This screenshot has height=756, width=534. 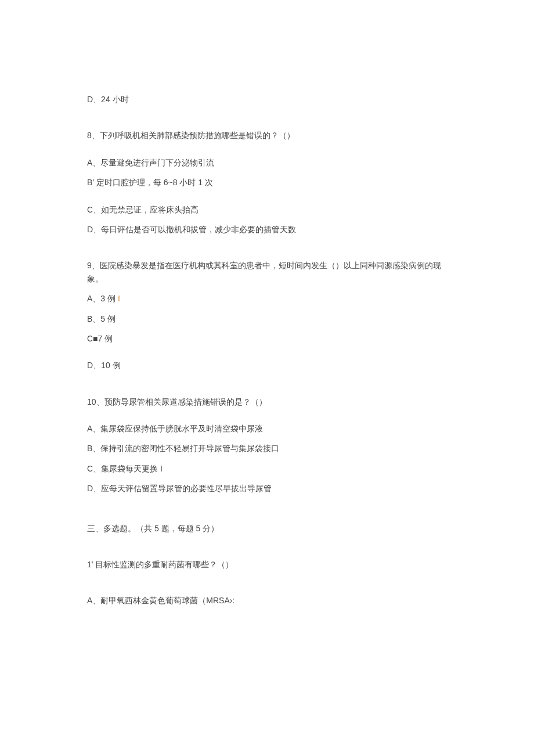 What do you see at coordinates (267, 488) in the screenshot?
I see `text-line: D、应每天评估留置导尿管的必要性尽早拔出导尿管` at bounding box center [267, 488].